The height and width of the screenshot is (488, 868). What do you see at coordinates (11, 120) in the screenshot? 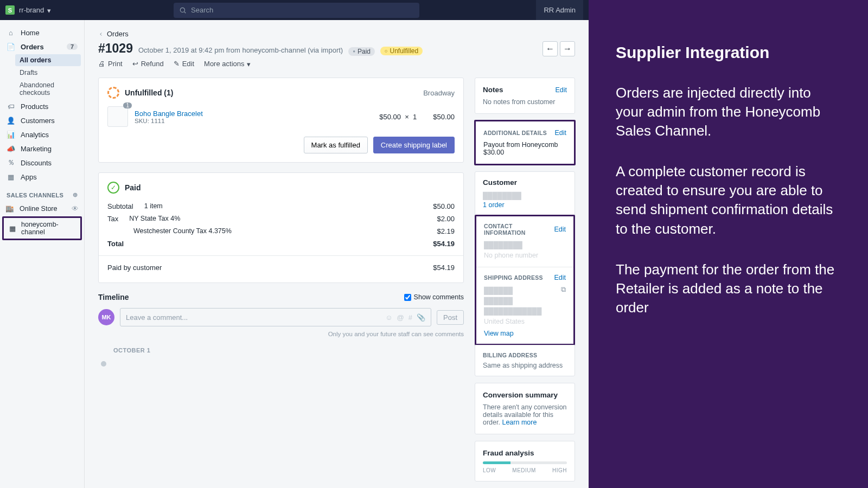
I see `person-icon: 👤` at bounding box center [11, 120].